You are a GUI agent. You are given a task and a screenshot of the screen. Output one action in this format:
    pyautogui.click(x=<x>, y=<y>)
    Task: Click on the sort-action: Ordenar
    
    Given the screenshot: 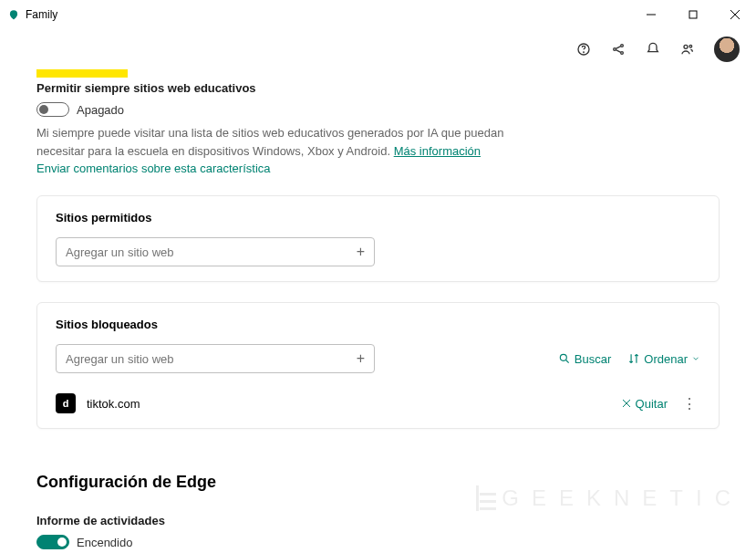 What is the action you would take?
    pyautogui.click(x=664, y=360)
    